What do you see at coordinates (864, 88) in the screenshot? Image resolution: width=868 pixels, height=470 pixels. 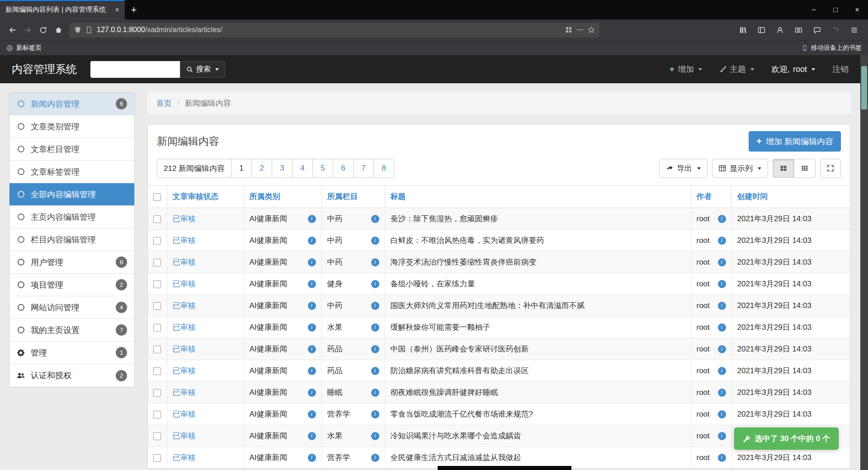 I see `scrollbar-thumb` at bounding box center [864, 88].